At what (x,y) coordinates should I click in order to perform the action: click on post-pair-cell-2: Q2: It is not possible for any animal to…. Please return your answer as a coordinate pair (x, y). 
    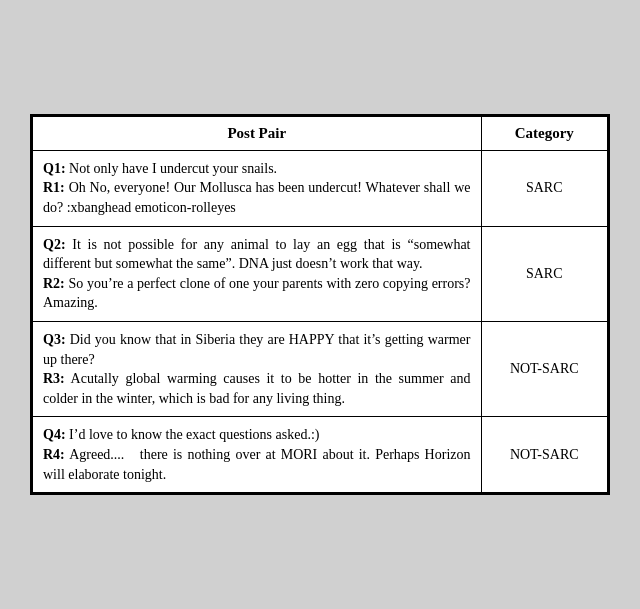
    Looking at the image, I should click on (258, 274).